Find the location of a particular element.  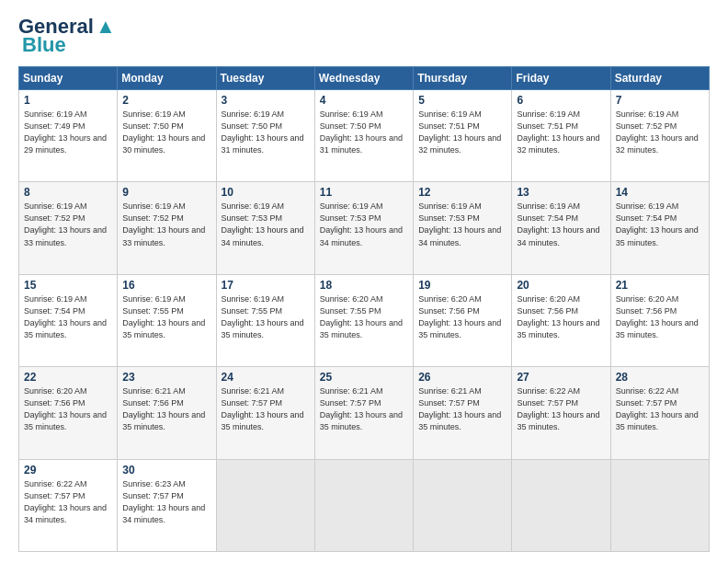

day-cell: 19 Sunrise: 6:20 AM Sunset: 7:56 PM Dayl… is located at coordinates (463, 320).